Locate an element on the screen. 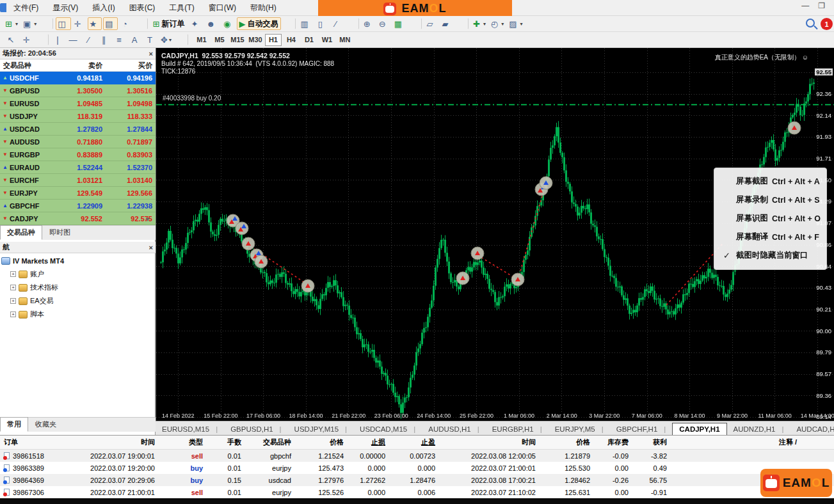 This screenshot has width=834, height=504. toolbar-button: ▥ is located at coordinates (306, 24).